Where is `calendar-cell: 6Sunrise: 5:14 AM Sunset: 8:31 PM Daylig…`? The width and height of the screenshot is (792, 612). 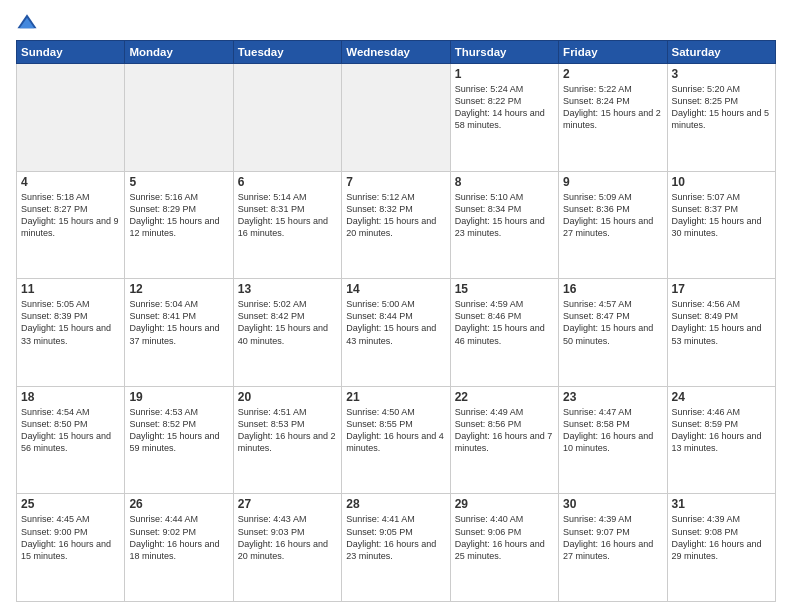
calendar-cell: 6Sunrise: 5:14 AM Sunset: 8:31 PM Daylig… is located at coordinates (287, 225).